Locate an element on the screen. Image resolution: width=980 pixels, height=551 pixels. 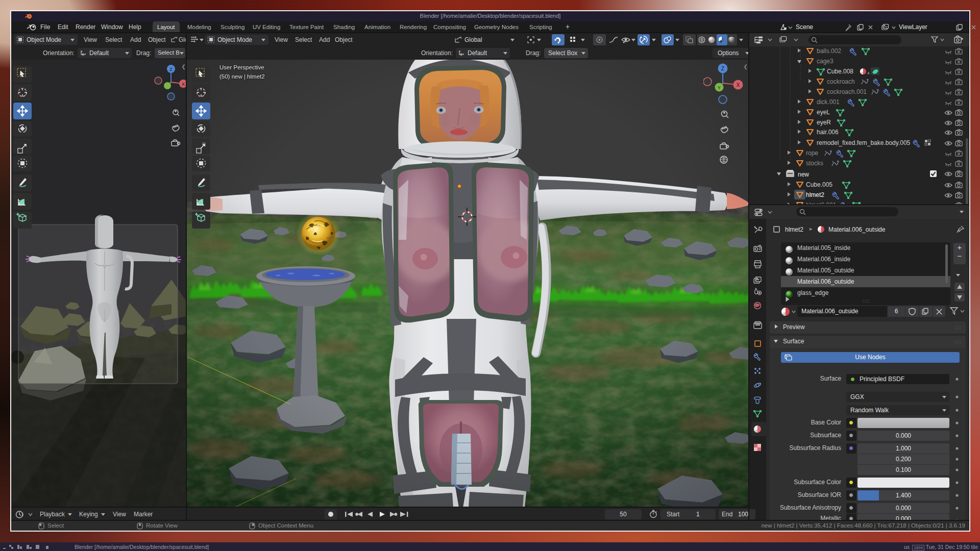
svg-text: 4 is located at coordinates (869, 73).